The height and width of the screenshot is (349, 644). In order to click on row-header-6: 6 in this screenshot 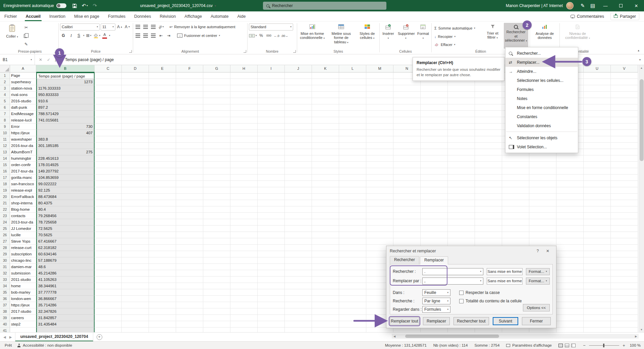, I will do `click(5, 107)`.